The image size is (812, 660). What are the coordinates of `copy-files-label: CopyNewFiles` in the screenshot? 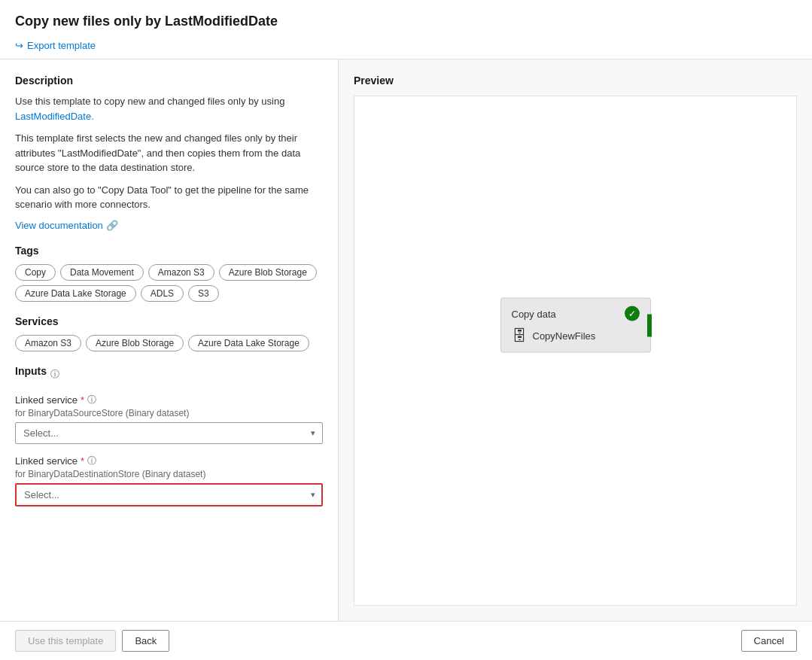 It's located at (564, 336).